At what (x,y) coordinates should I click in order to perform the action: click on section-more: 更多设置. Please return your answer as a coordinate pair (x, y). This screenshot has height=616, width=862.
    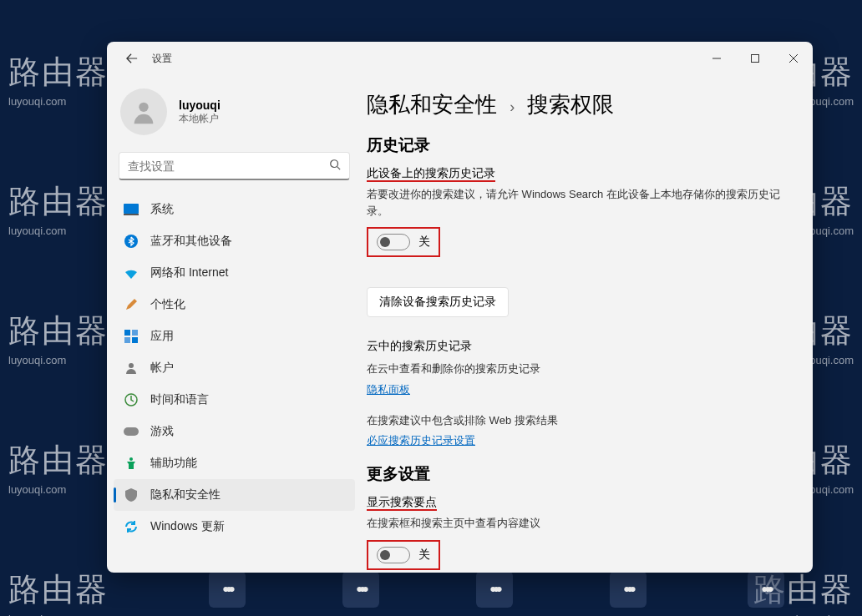
    Looking at the image, I should click on (577, 474).